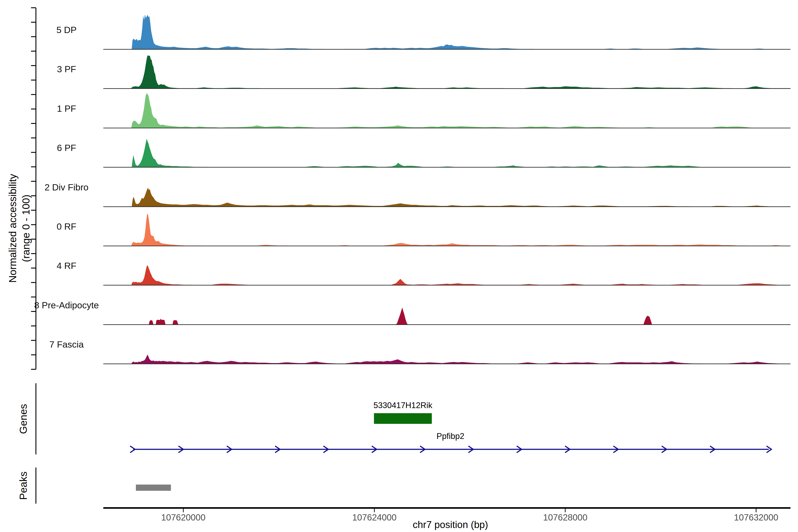 The height and width of the screenshot is (532, 798). Describe the element at coordinates (756, 518) in the screenshot. I see `x-axis-tick-label: 107632000` at that location.